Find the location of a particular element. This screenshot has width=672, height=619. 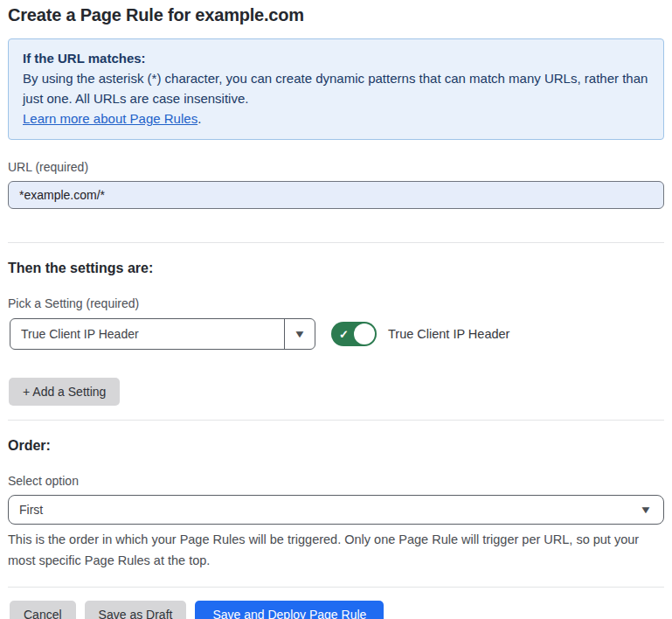

info-box-body: By using the asterisk (*) character, you… is located at coordinates (336, 88).